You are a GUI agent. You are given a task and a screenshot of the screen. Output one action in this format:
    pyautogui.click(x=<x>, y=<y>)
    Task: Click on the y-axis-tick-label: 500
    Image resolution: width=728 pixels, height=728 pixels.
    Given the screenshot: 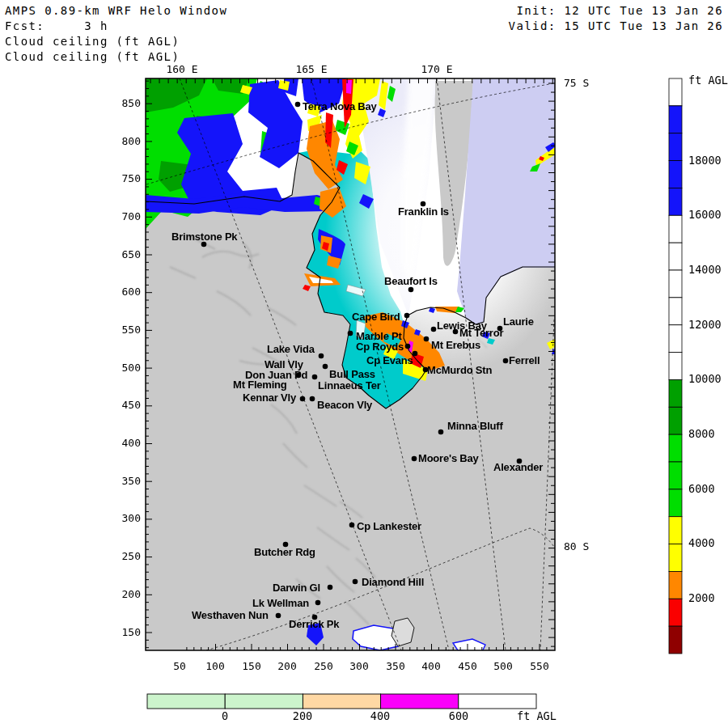 What is the action you would take?
    pyautogui.click(x=131, y=367)
    